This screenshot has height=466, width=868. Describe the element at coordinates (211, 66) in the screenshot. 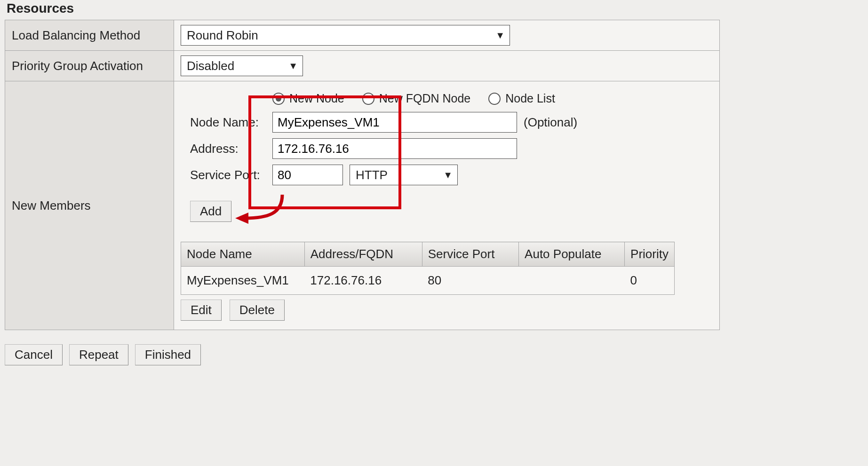

I see `priority-value: Disabled` at that location.